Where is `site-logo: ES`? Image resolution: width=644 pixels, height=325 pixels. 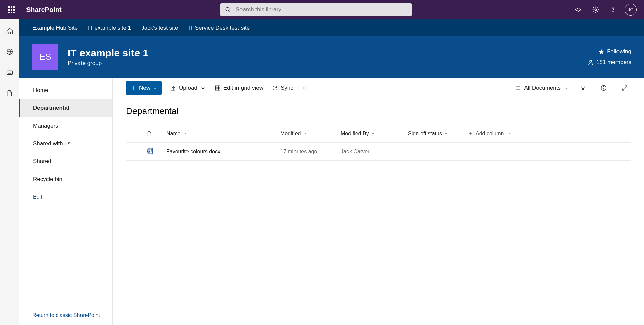 site-logo: ES is located at coordinates (45, 57).